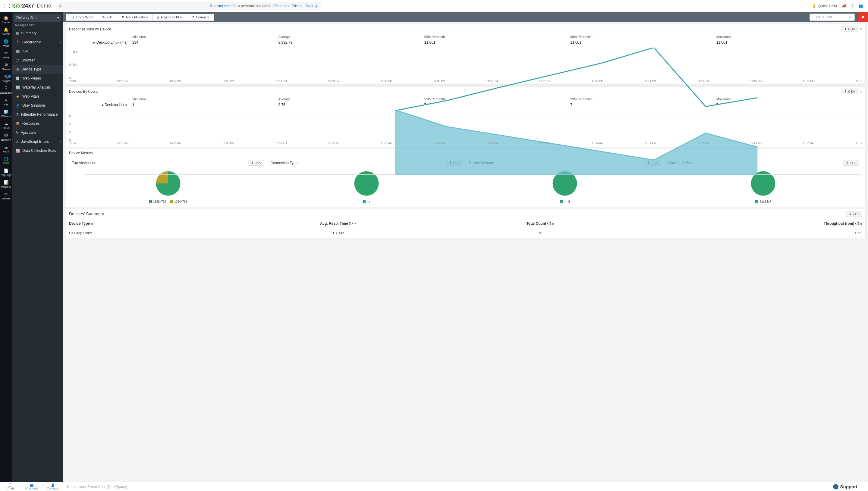 The image size is (868, 491). I want to click on quick-help-link: 💡Quick Help, so click(824, 6).